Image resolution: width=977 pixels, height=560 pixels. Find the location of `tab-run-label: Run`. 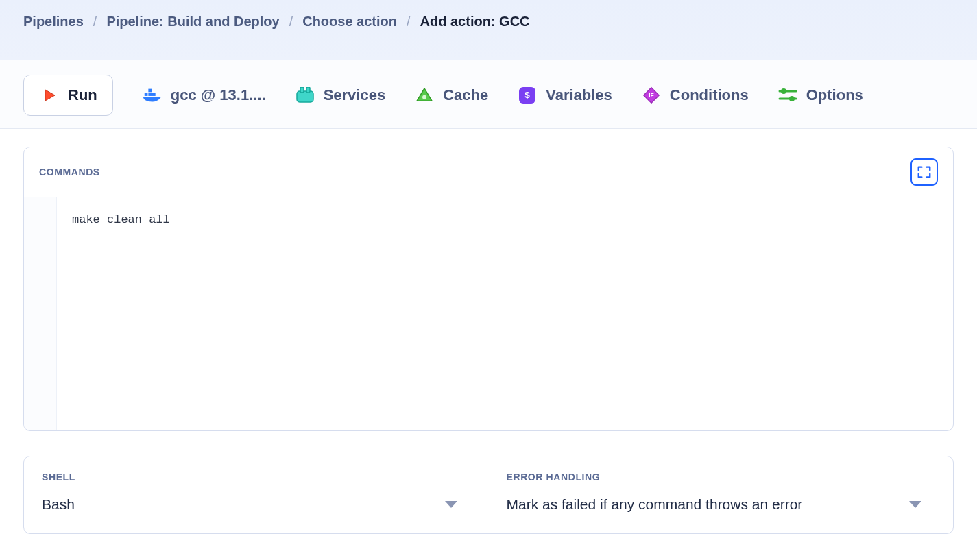

tab-run-label: Run is located at coordinates (82, 95).